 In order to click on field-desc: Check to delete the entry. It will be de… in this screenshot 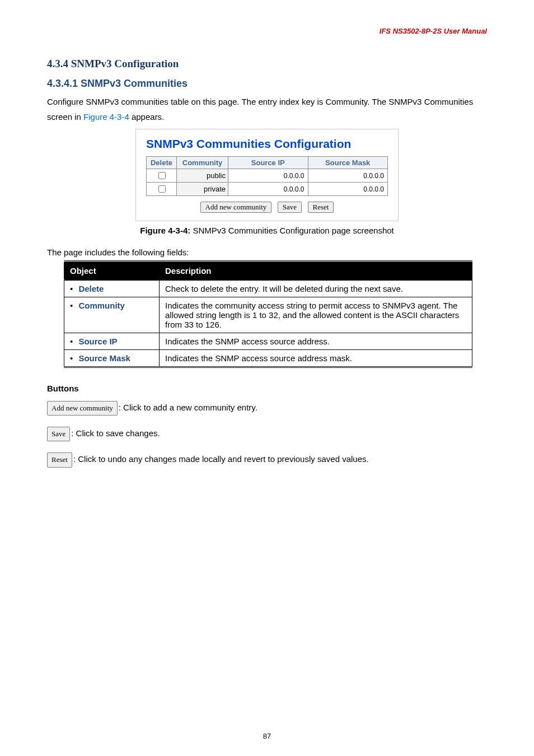, I will do `click(316, 289)`.